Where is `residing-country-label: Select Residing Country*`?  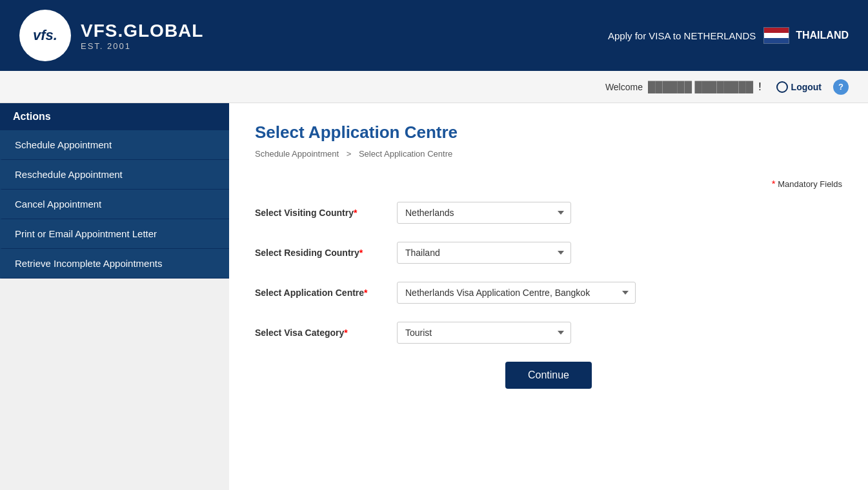
residing-country-label: Select Residing Country* is located at coordinates (326, 253).